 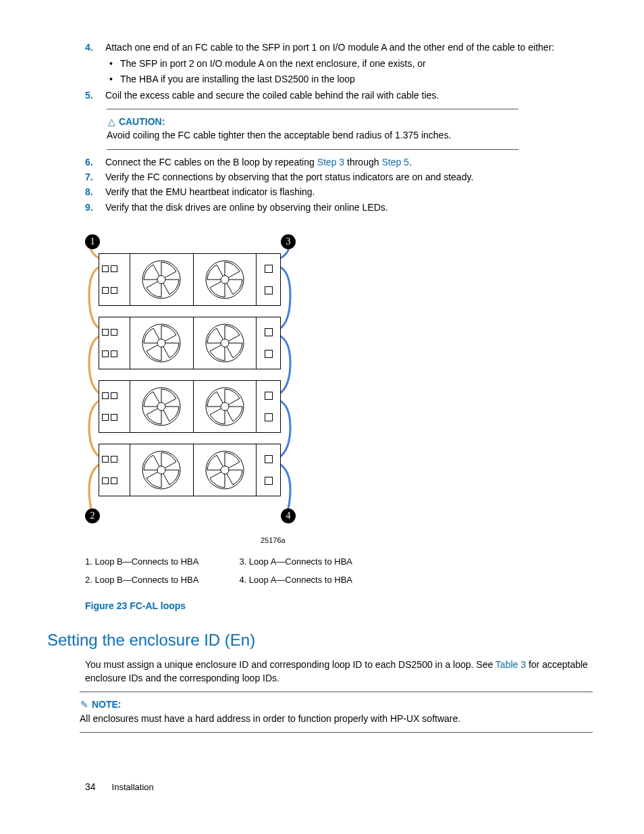 What do you see at coordinates (352, 63) in the screenshot?
I see `step-4-sub-1: The SFP in port 2 on I/O module A on the…` at bounding box center [352, 63].